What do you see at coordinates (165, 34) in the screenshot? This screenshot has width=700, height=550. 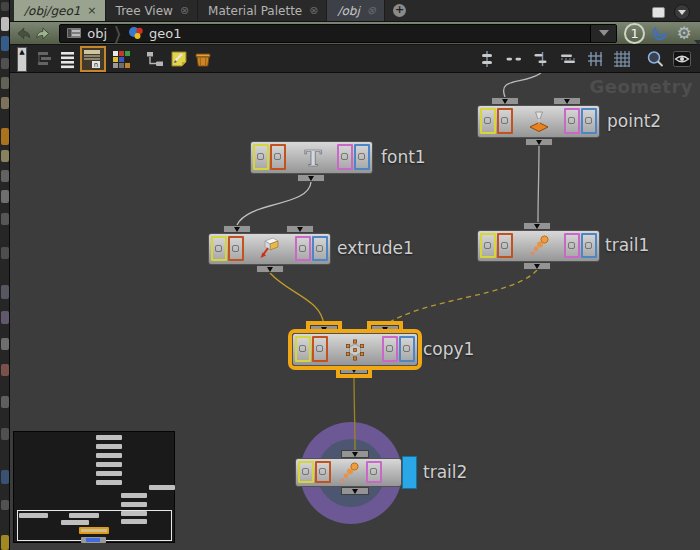 I see `path-segment-geo1: geo1` at bounding box center [165, 34].